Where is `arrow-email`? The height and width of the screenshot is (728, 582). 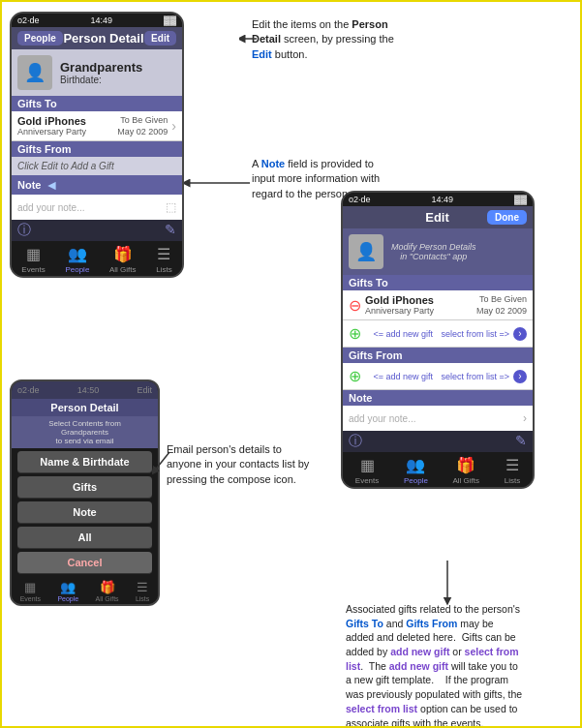
arrow-email is located at coordinates (162, 462).